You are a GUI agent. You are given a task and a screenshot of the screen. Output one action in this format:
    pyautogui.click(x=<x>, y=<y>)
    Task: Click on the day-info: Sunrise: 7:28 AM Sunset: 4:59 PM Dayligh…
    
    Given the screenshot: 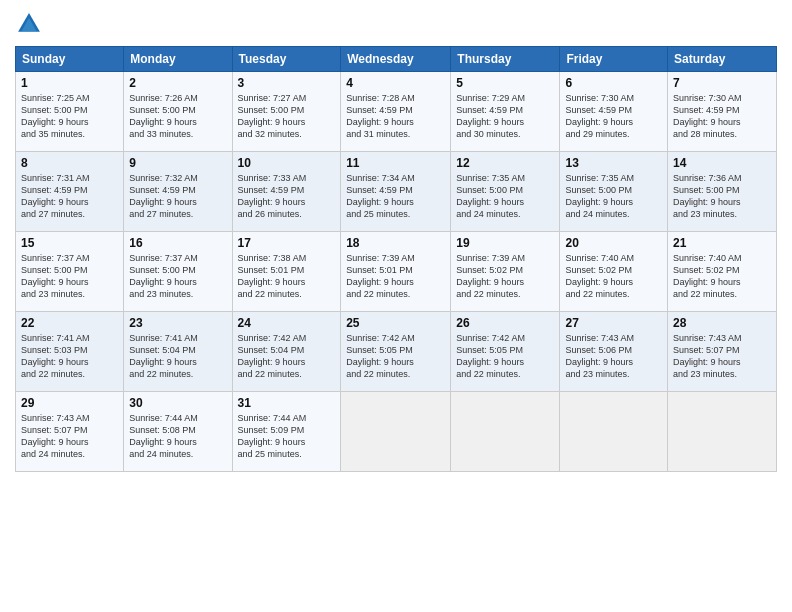 What is the action you would take?
    pyautogui.click(x=396, y=116)
    